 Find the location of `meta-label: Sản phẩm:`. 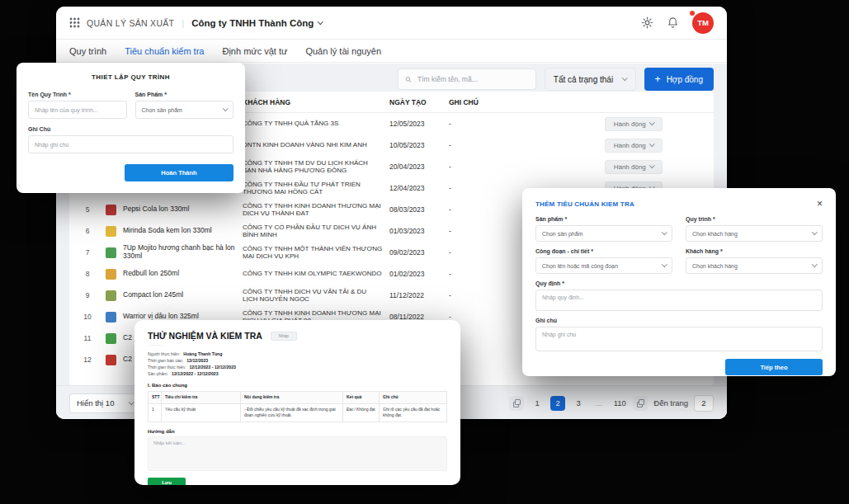

meta-label: Sản phẩm: is located at coordinates (158, 374).